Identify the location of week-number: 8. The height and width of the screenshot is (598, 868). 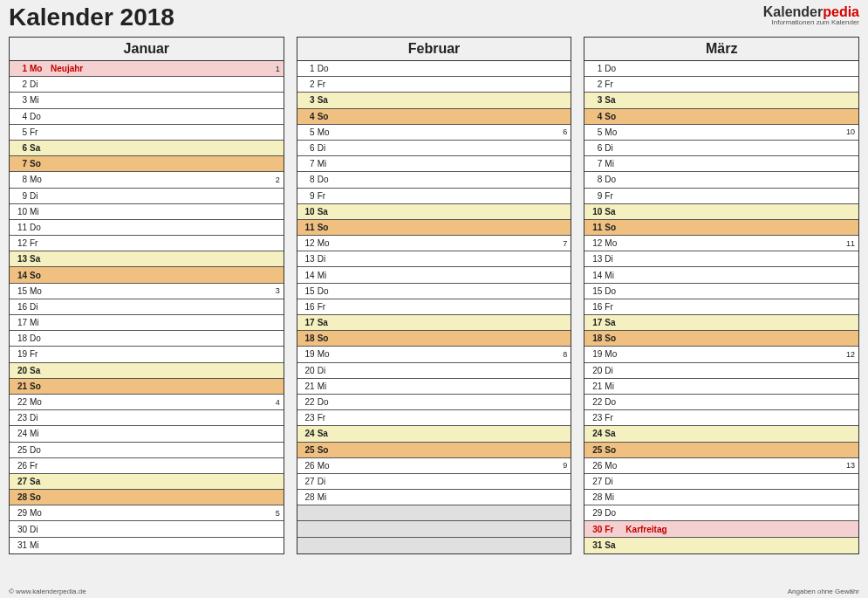
(561, 354).